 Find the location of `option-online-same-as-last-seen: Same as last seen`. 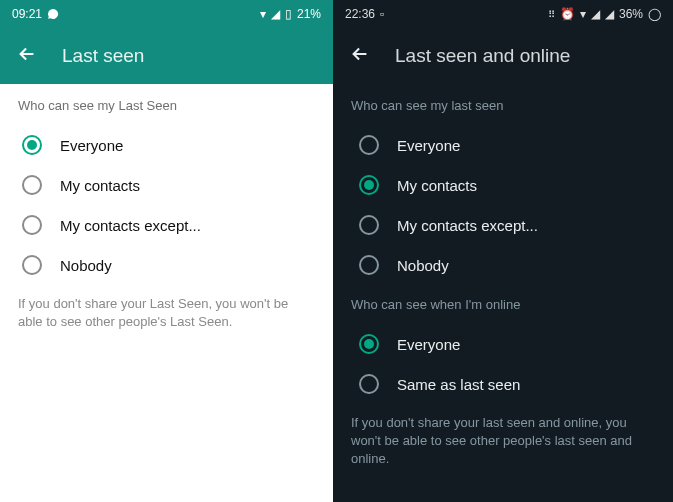

option-online-same-as-last-seen: Same as last seen is located at coordinates (503, 384).